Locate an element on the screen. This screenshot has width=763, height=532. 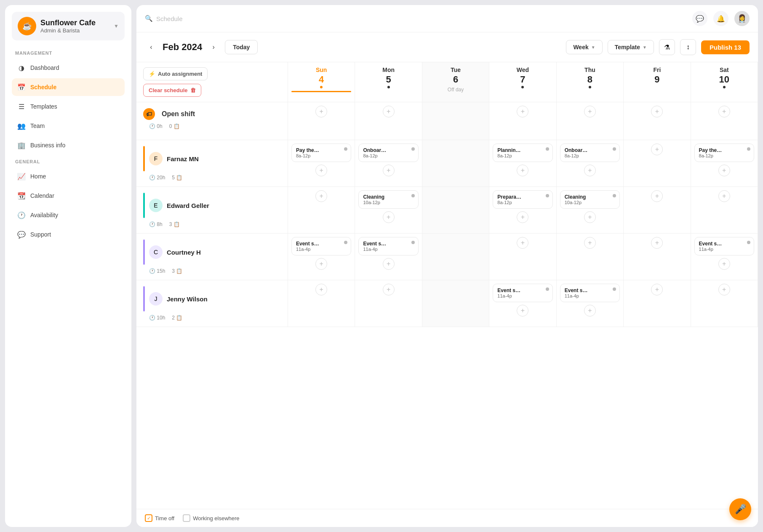
chat-button: 💬 is located at coordinates (700, 19).